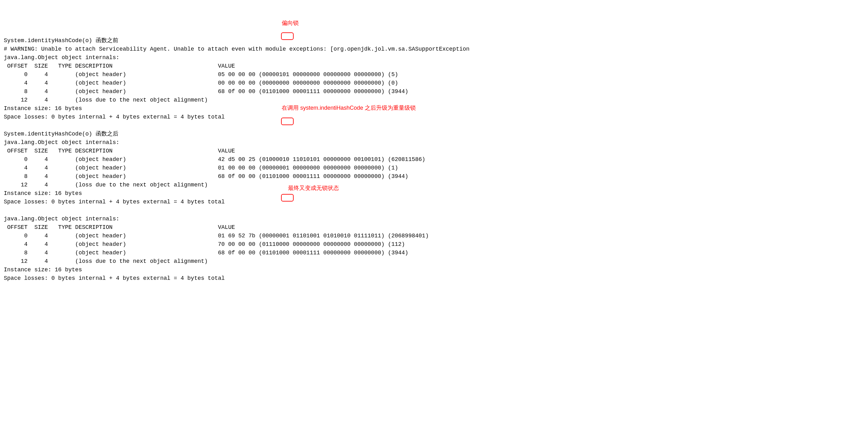 Image resolution: width=868 pixels, height=437 pixels. I want to click on section-title: System.identityHashCode(o) 函数之后, so click(434, 134).